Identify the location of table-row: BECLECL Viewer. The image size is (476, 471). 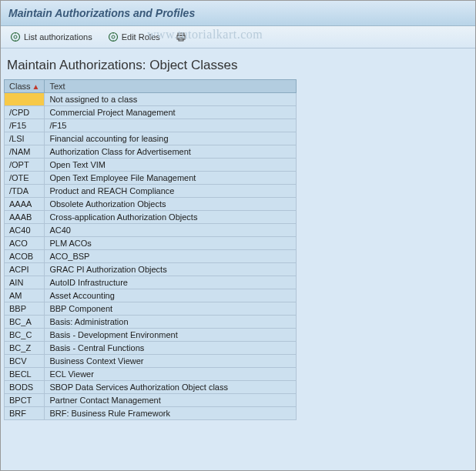
(151, 374).